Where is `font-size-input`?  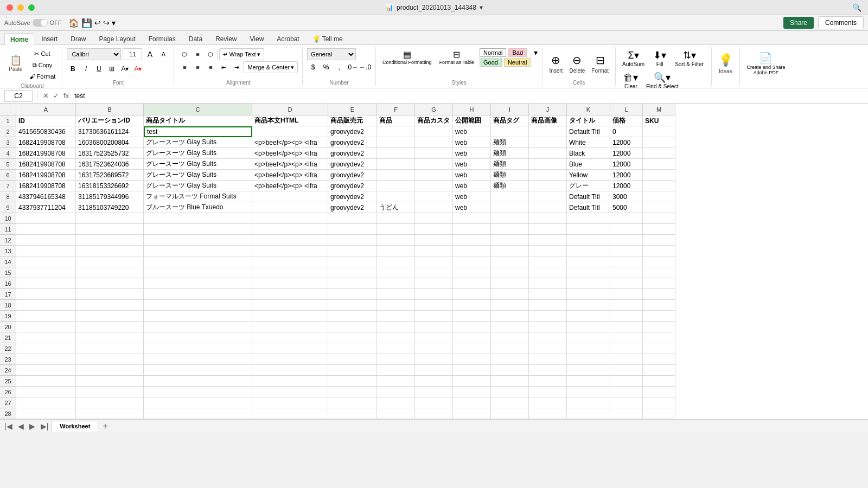
font-size-input is located at coordinates (132, 54).